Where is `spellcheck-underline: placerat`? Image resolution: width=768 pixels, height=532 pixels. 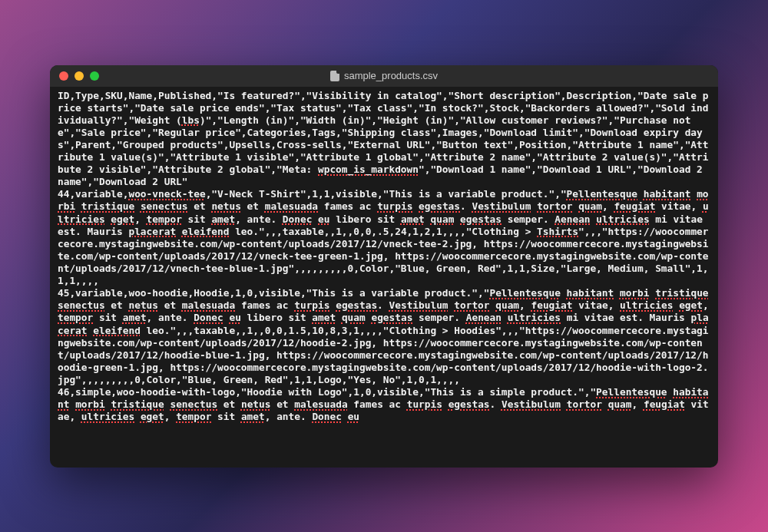 spellcheck-underline: placerat is located at coordinates (152, 232).